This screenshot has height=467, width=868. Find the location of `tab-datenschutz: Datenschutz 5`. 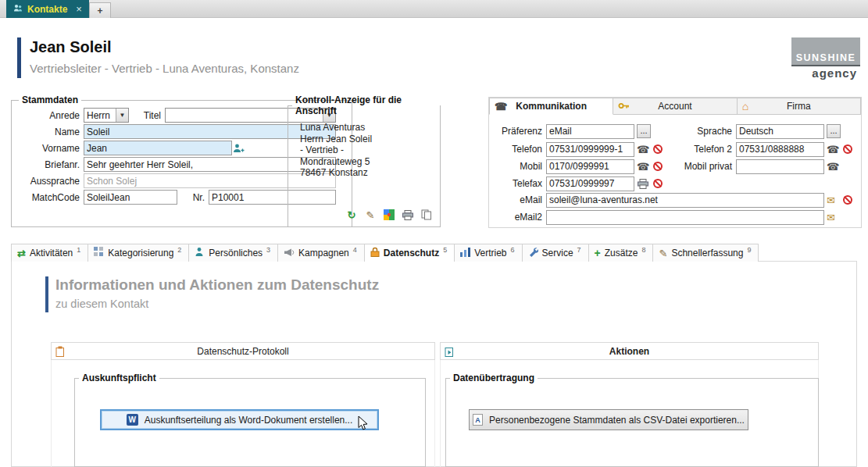

tab-datenschutz: Datenschutz 5 is located at coordinates (409, 253).